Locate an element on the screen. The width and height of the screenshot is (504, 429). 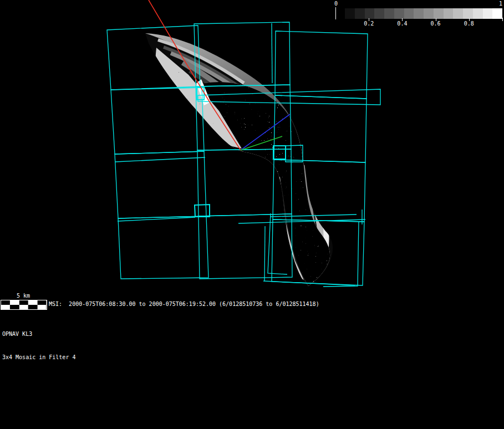
colorbar-gradient is located at coordinates (424, 13).